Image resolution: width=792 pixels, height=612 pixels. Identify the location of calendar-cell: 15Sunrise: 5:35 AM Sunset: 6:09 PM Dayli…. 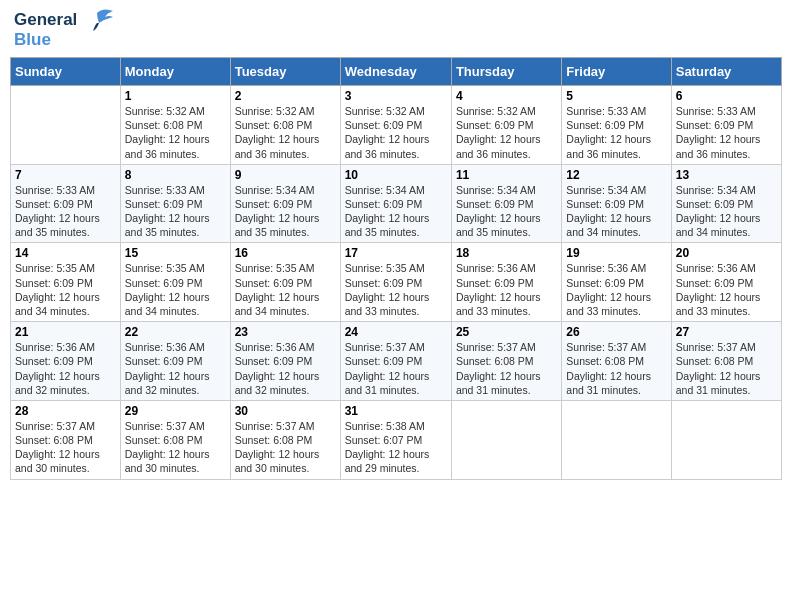
(175, 282).